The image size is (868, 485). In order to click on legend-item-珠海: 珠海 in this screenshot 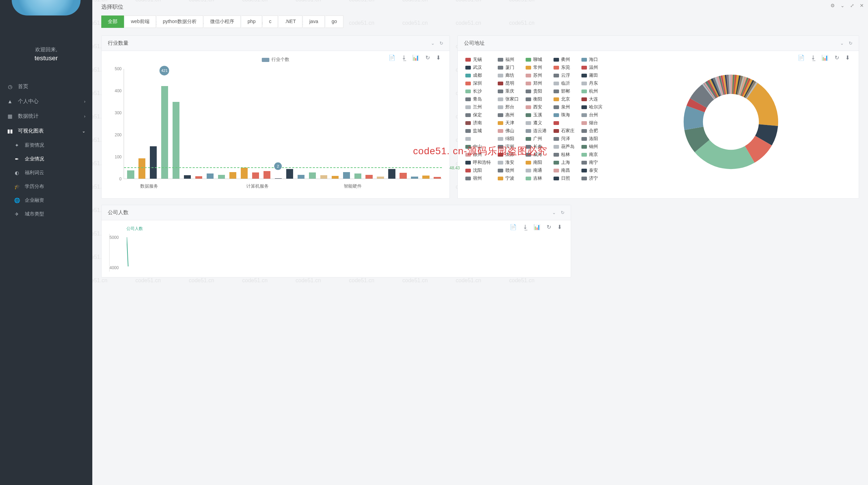, I will do `click(564, 115)`.